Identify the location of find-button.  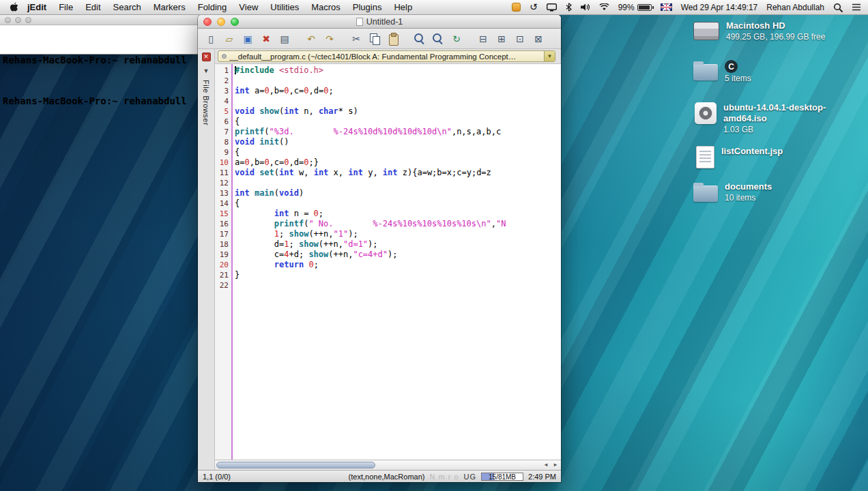
(420, 39).